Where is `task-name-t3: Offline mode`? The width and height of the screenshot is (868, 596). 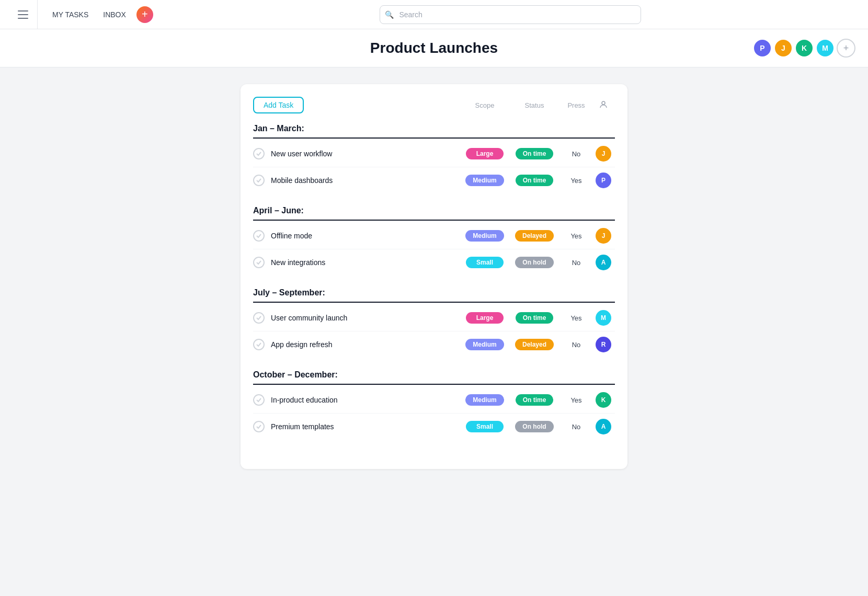
task-name-t3: Offline mode is located at coordinates (366, 236).